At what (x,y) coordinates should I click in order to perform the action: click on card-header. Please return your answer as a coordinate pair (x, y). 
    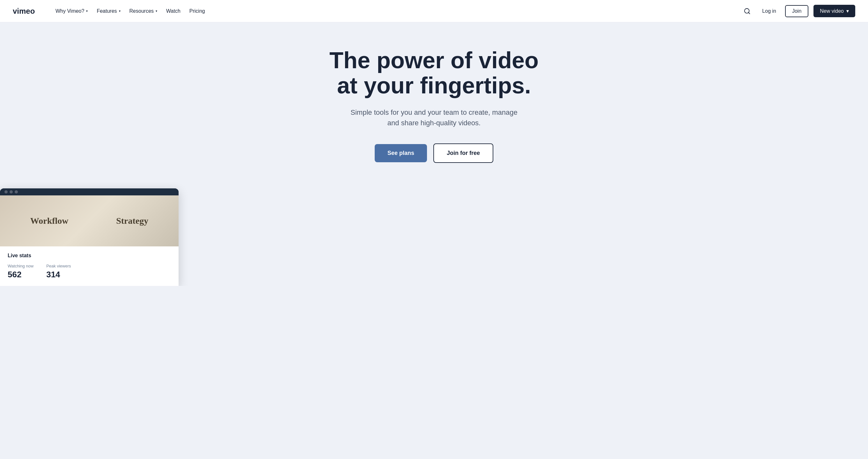
    Looking at the image, I should click on (89, 192).